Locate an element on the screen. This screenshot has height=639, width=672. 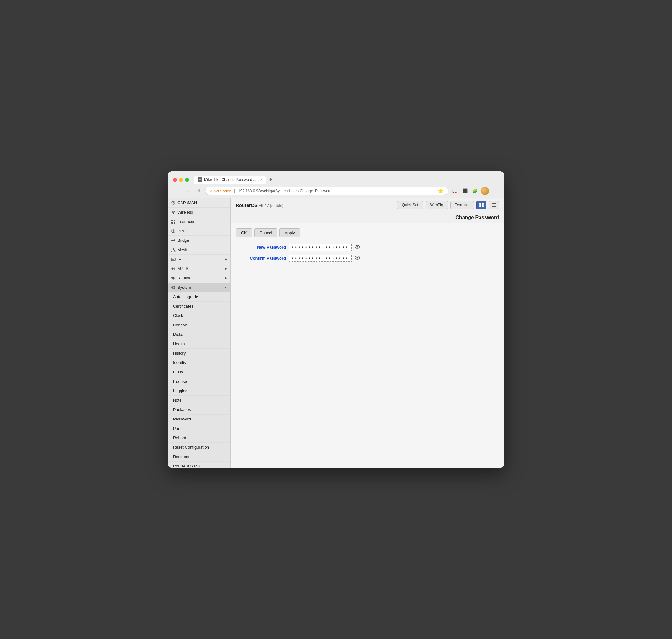
sidebar-label-leds: LEDs is located at coordinates (178, 372).